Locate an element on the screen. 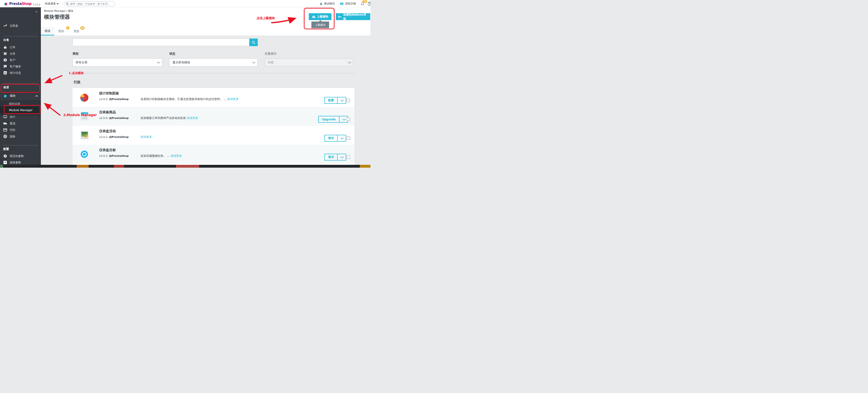  sidebar-item-label: 订单 is located at coordinates (13, 48).